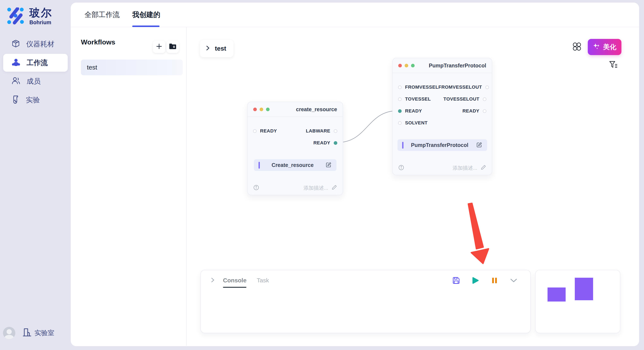 The height and width of the screenshot is (350, 644). I want to click on port-label: FROMVESSEL, so click(422, 87).